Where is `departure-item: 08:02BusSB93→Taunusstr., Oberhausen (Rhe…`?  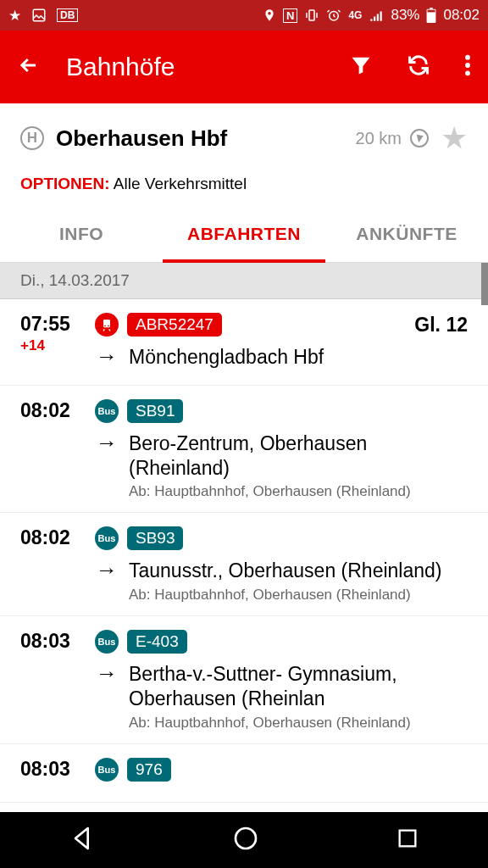
departure-item: 08:02BusSB93→Taunusstr., Oberhausen (Rhe… is located at coordinates (244, 565).